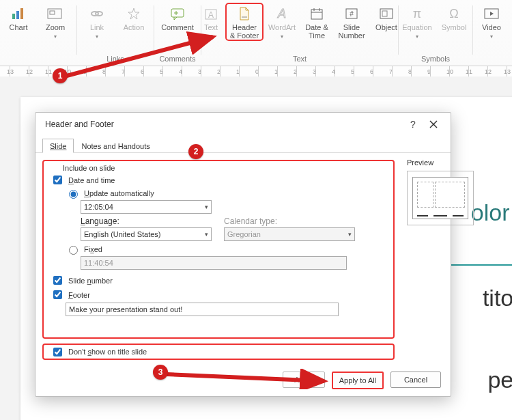 The width and height of the screenshot is (512, 420). I want to click on ribbon-slidenumber: # Slide Number, so click(352, 22).